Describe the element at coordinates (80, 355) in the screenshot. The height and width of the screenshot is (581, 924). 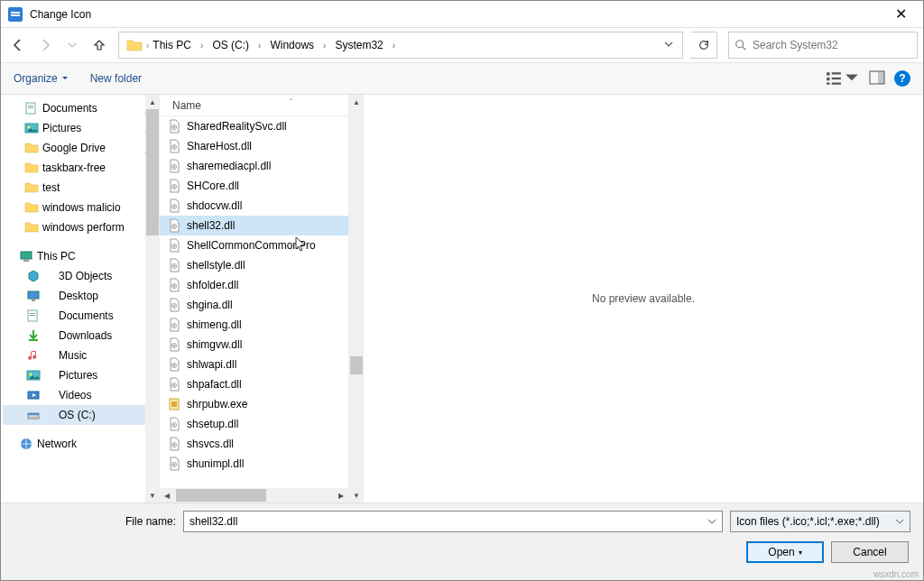
I see `sidebar-item: Music` at that location.